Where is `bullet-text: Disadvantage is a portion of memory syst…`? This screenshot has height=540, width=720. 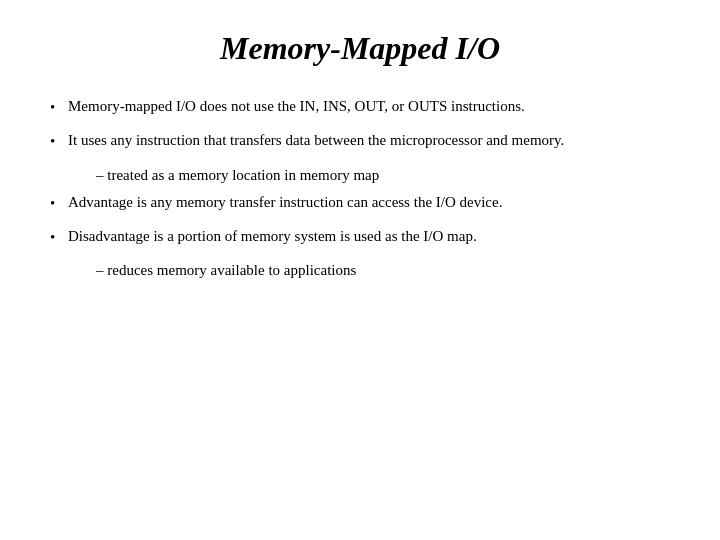
bullet-text: Disadvantage is a portion of memory syst… is located at coordinates (369, 236).